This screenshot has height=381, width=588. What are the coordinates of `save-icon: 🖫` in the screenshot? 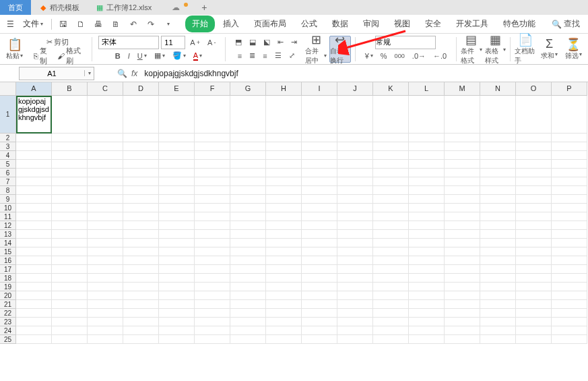 It's located at (63, 24).